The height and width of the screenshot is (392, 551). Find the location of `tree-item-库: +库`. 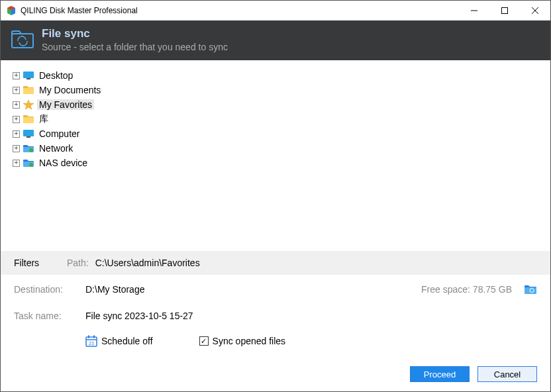

tree-item-库: +库 is located at coordinates (281, 119).